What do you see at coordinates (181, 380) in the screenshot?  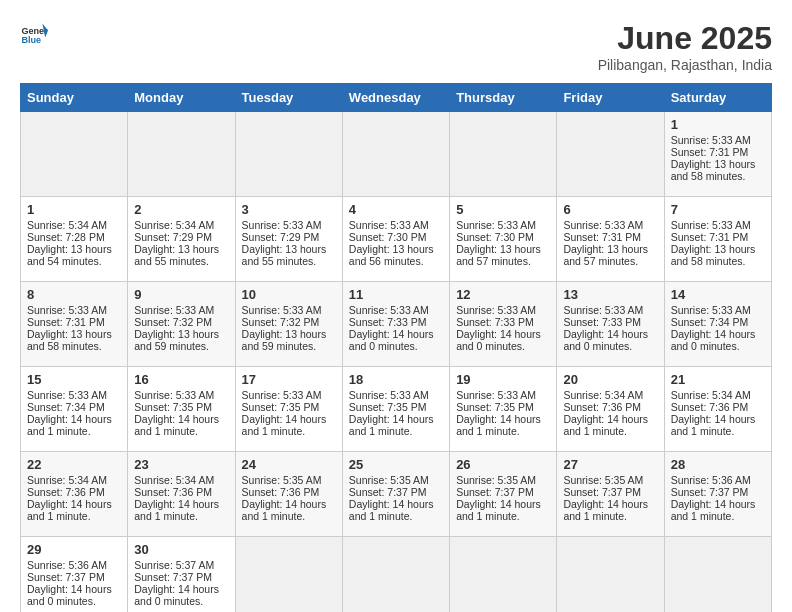 I see `day-number: 16` at bounding box center [181, 380].